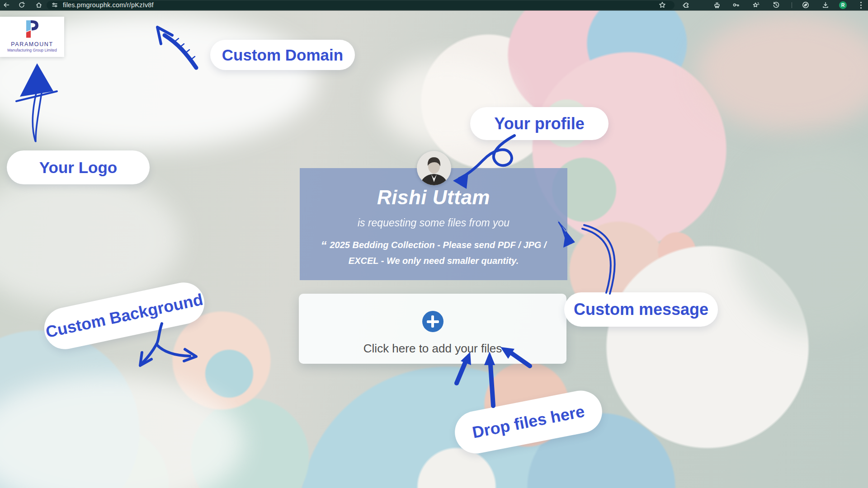 This screenshot has width=868, height=488. I want to click on home-icon, so click(39, 5).